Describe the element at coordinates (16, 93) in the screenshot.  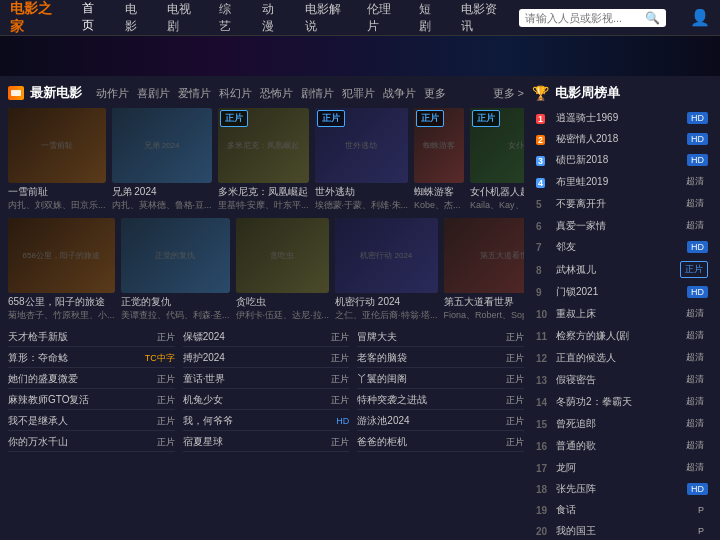
I see `film-icon` at that location.